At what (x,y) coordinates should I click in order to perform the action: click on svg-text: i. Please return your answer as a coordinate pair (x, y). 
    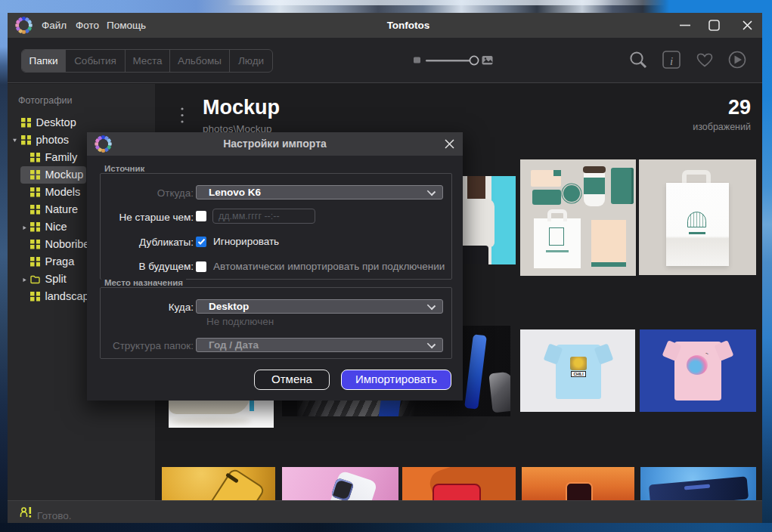
    Looking at the image, I should click on (671, 61).